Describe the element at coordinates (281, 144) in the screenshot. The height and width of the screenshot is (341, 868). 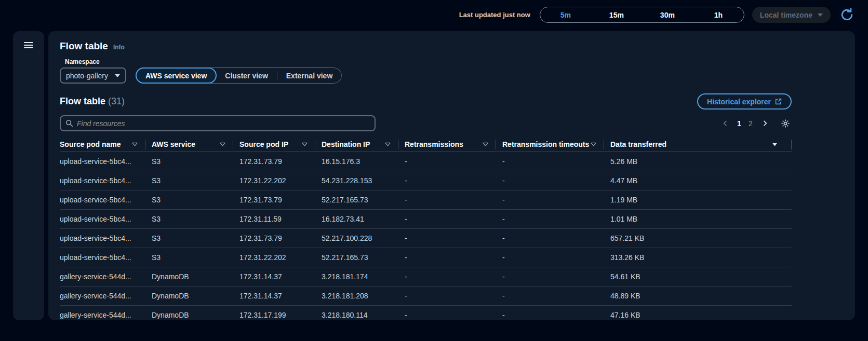
I see `column-header-source-pod-ip: Source pod IP` at that location.